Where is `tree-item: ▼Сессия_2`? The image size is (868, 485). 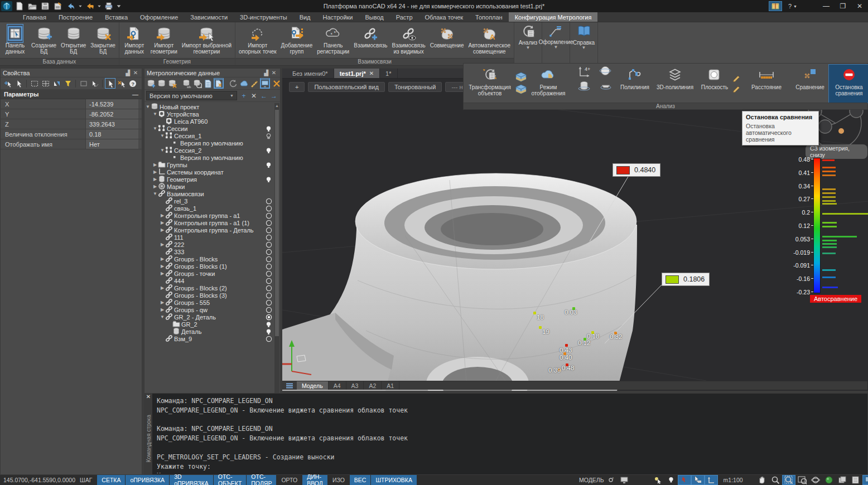
tree-item: ▼Сессия_2 is located at coordinates (210, 151).